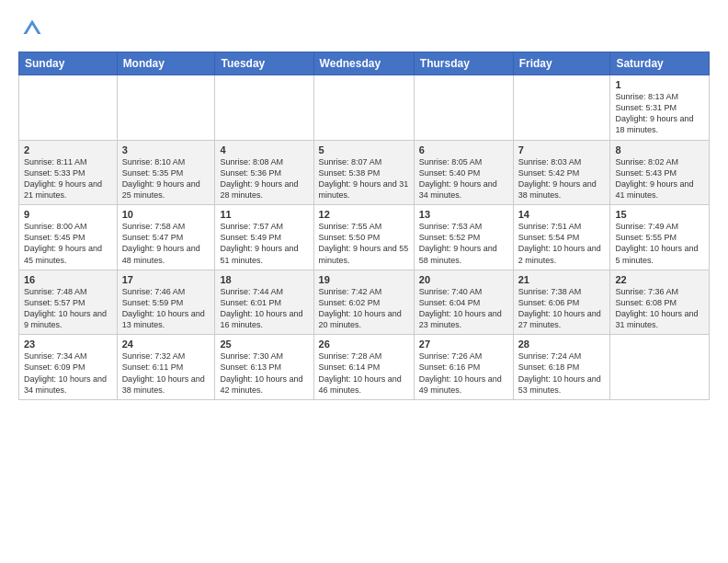  I want to click on day-cell: 21Sunrise: 7:38 AM Sunset: 6:06 PM Dayli…, so click(562, 302).